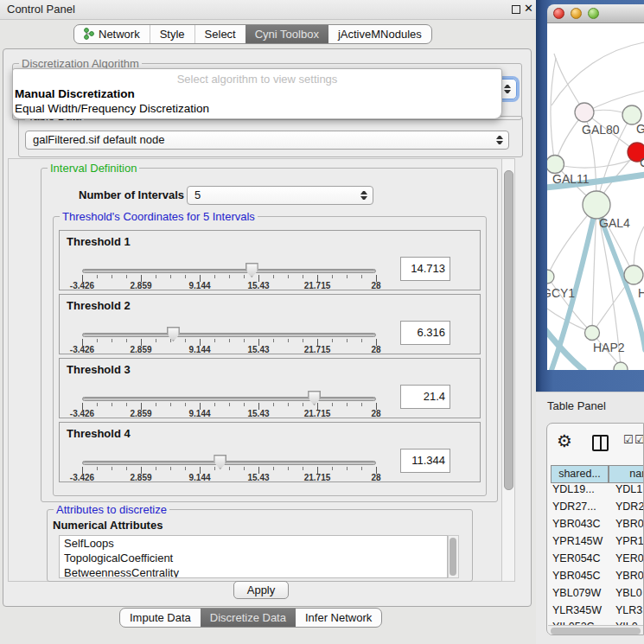  I want to click on control-panel-title: Control Panel, so click(41, 9).